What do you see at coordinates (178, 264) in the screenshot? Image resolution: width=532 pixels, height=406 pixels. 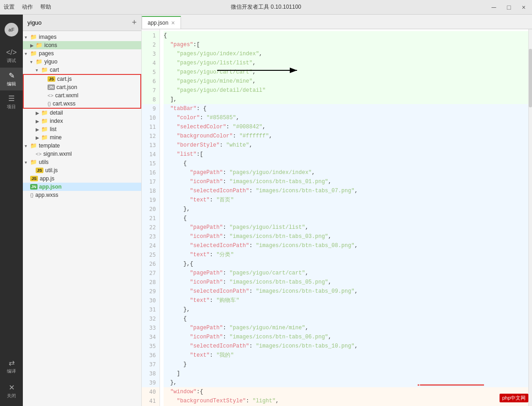 I see `code-text-26: },{` at bounding box center [178, 264].